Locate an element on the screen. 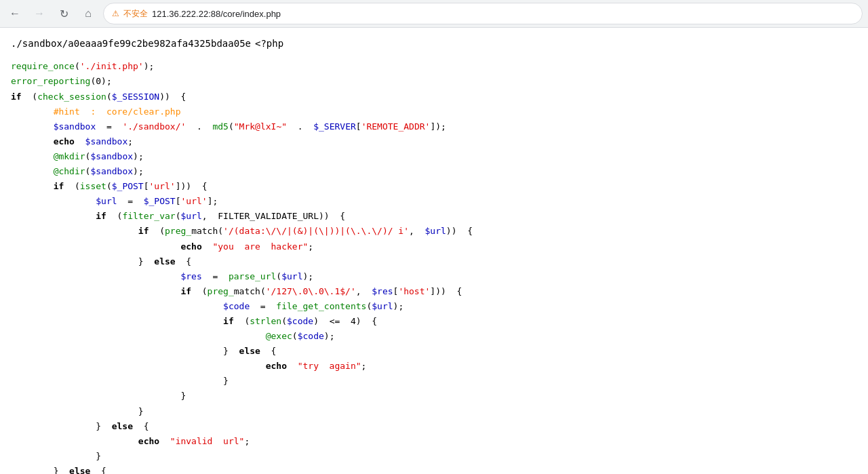  forward-button: → is located at coordinates (39, 14).